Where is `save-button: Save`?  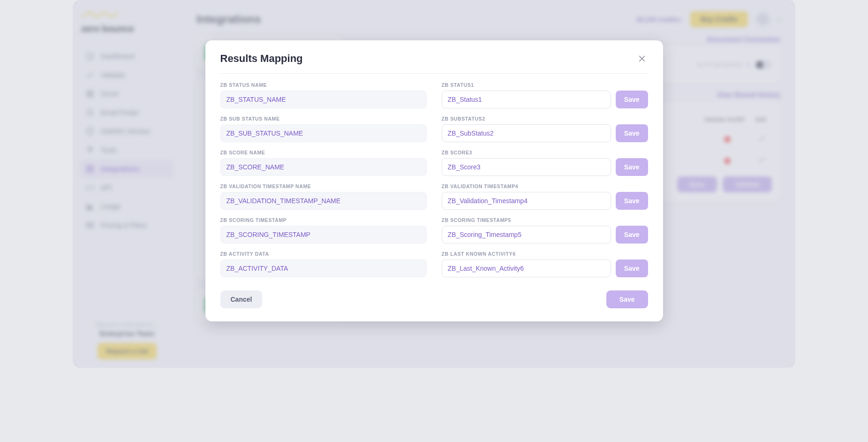 save-button: Save is located at coordinates (627, 299).